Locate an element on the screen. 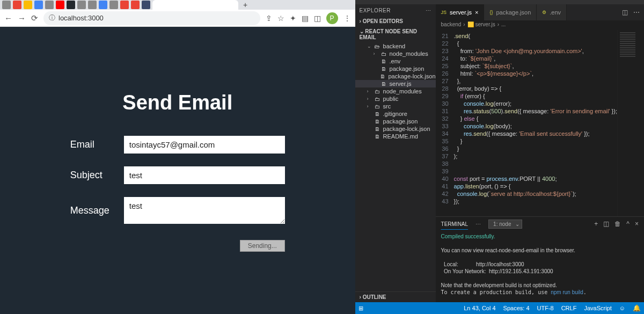 This screenshot has height=314, width=644. message-label: Message is located at coordinates (97, 210).